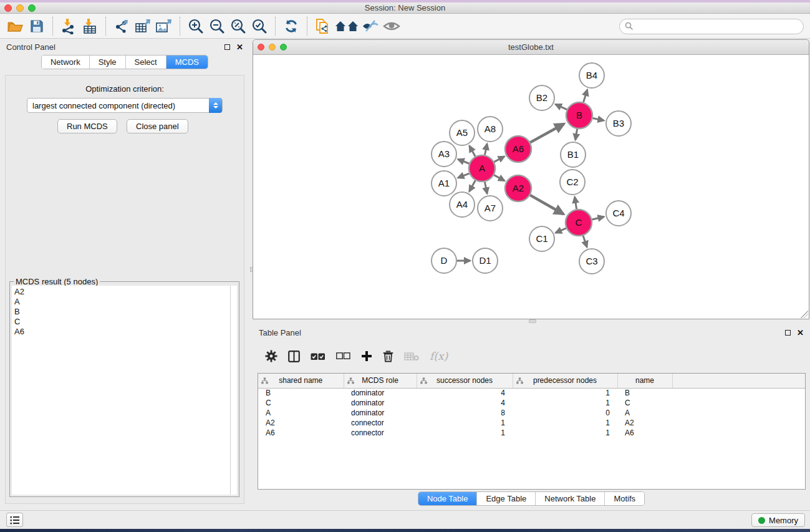  What do you see at coordinates (547, 133) in the screenshot?
I see `graph-edge-A6-B` at bounding box center [547, 133].